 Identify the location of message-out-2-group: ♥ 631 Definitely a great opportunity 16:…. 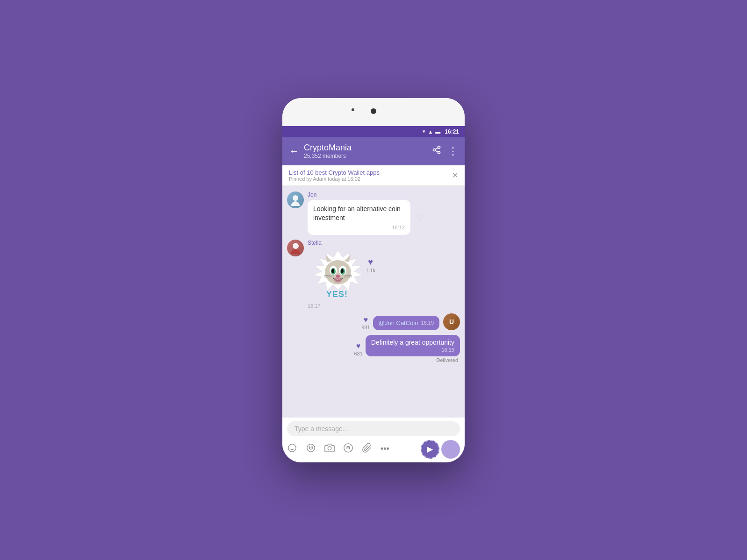
(374, 349).